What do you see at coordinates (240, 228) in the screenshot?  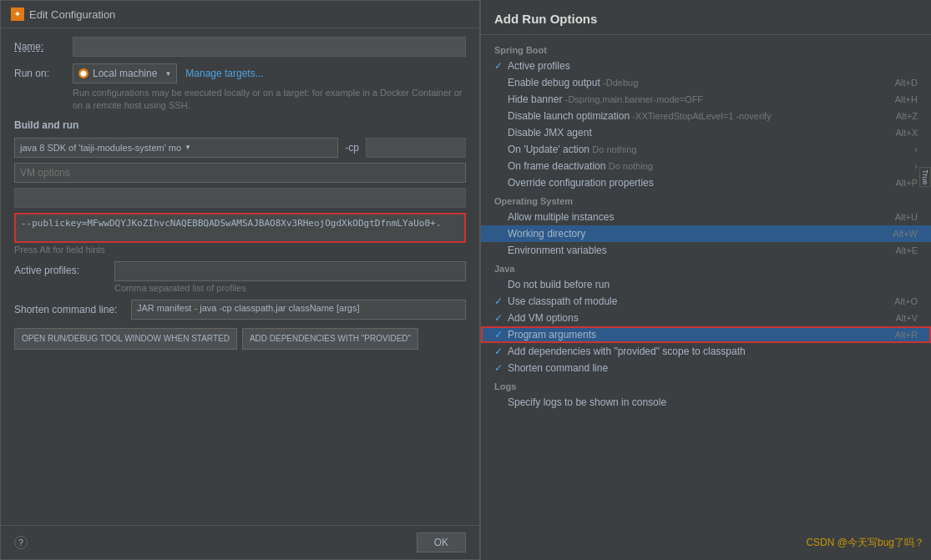 I see `program-args-field: --publickey=MFwwDQYJKoZIhvcNAQEBBQADSwAM…` at bounding box center [240, 228].